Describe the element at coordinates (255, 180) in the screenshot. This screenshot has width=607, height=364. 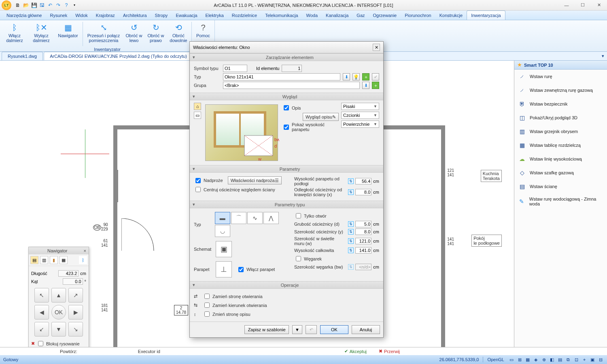
I see `nadproze-props-button: Właściwości nadproża ☰` at that location.